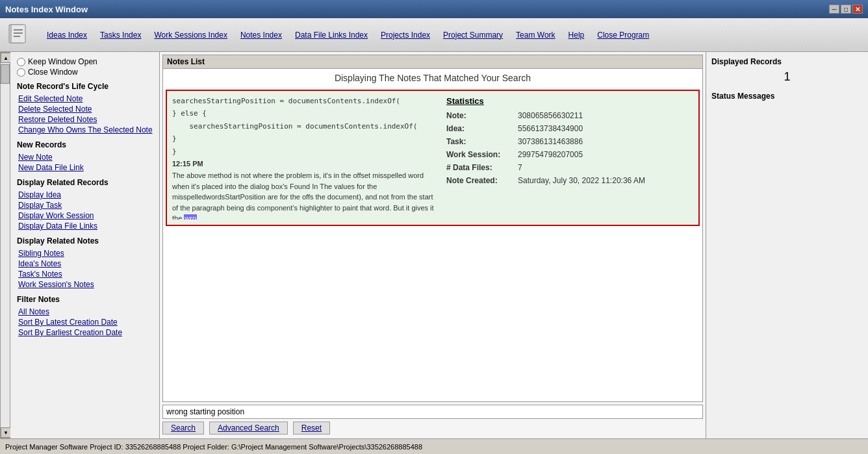 This screenshot has width=868, height=454. I want to click on display-related-notes-section: Display Related Notes, so click(84, 241).